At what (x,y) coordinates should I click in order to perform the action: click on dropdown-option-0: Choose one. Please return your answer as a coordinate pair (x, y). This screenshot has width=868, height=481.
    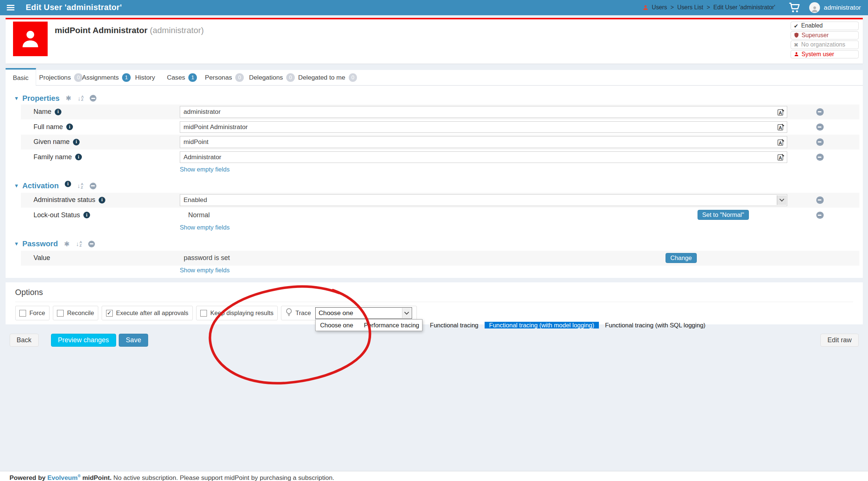
    Looking at the image, I should click on (336, 325).